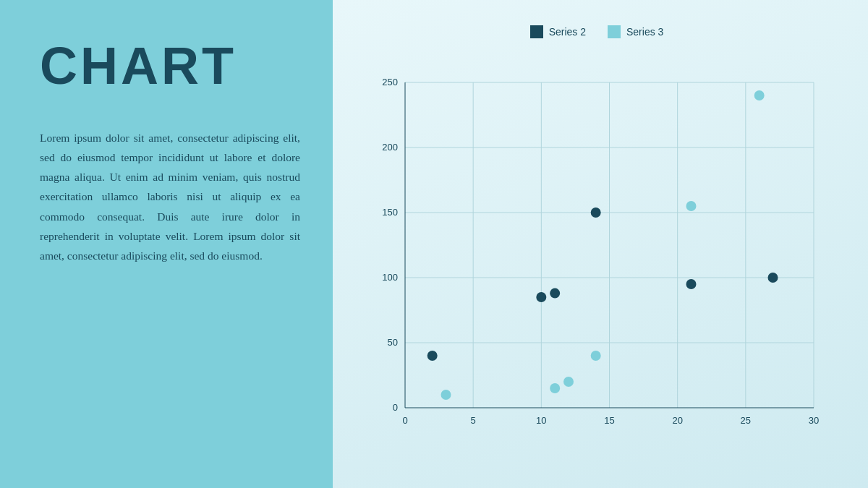 This screenshot has height=488, width=868. I want to click on legend-series2: Series 2, so click(558, 32).